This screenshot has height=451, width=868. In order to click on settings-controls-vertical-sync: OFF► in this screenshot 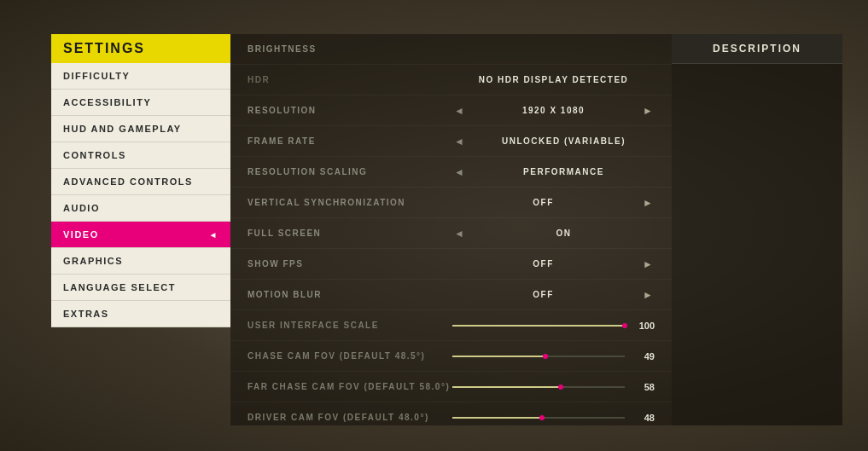, I will do `click(553, 203)`.